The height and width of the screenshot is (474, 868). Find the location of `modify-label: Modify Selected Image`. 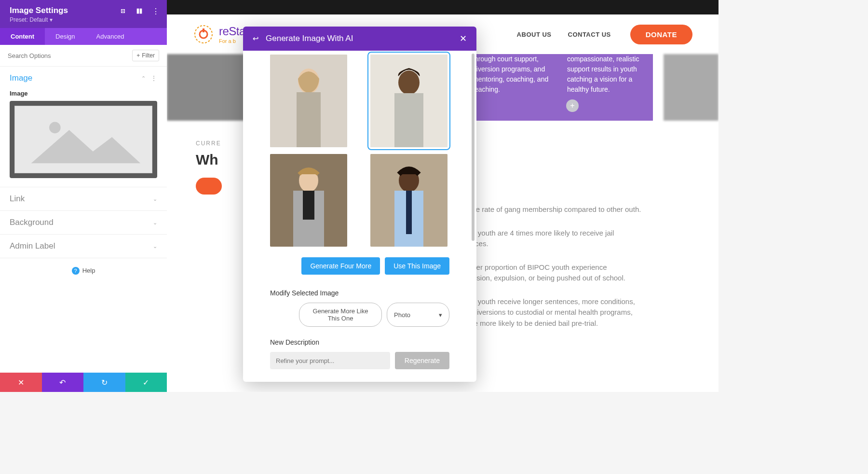

modify-label: Modify Selected Image is located at coordinates (360, 293).